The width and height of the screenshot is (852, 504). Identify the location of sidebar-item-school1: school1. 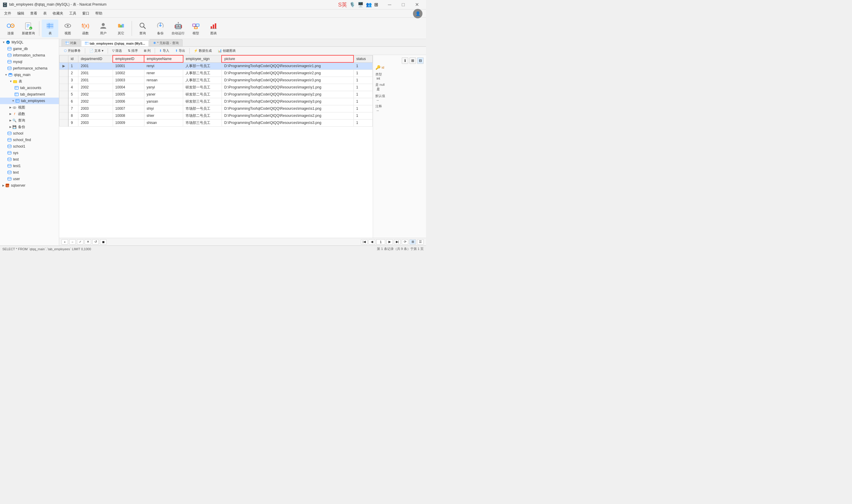
(29, 147).